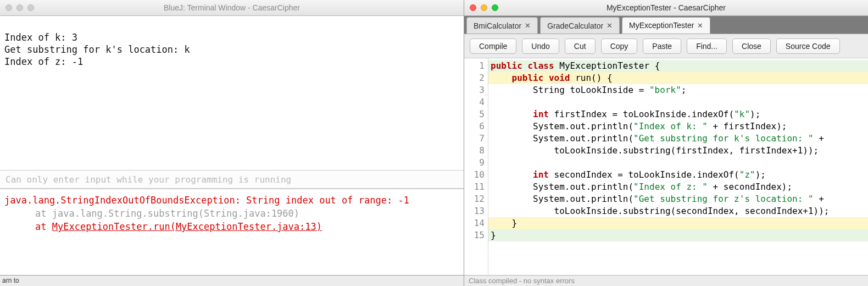  What do you see at coordinates (232, 8) in the screenshot?
I see `terminal-titlebar: BlueJ: Terminal Window - CaesarCipher` at bounding box center [232, 8].